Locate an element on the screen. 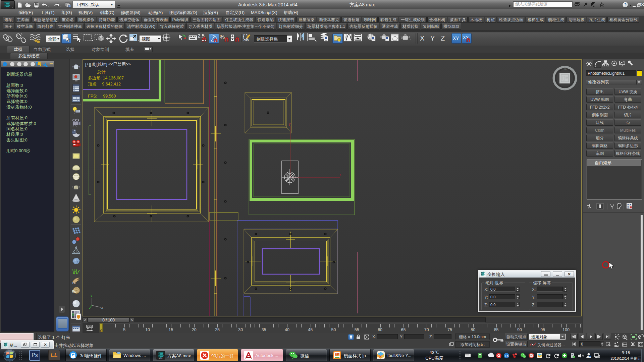 The image size is (644, 362). svg-text: XY is located at coordinates (456, 38).